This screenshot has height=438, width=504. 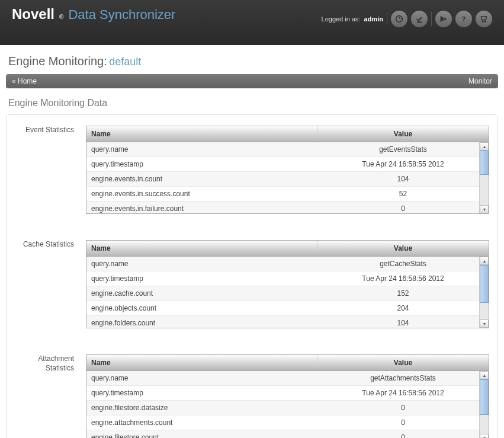 I want to click on cell-value: getCacheStats, so click(x=403, y=264).